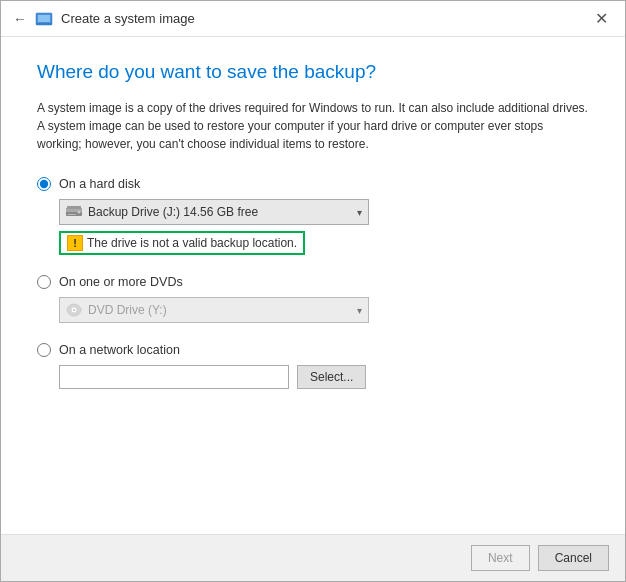  I want to click on dvd-dropdown: DVD Drive (Y:) ▾, so click(214, 310).